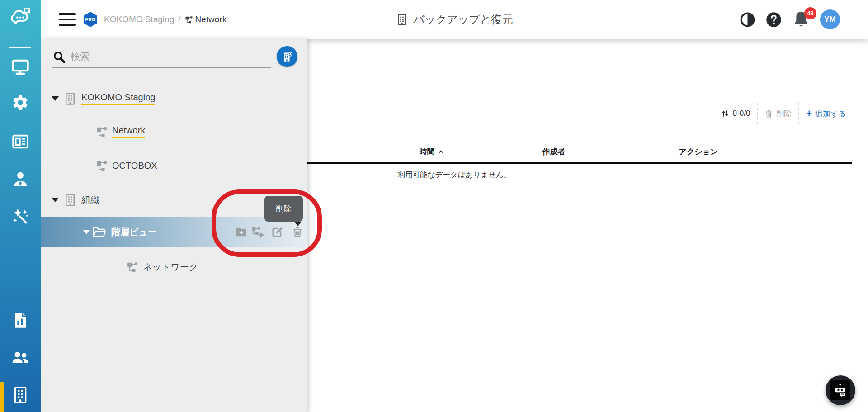 The height and width of the screenshot is (412, 868). Describe the element at coordinates (432, 152) in the screenshot. I see `column-header-time: 時間` at that location.